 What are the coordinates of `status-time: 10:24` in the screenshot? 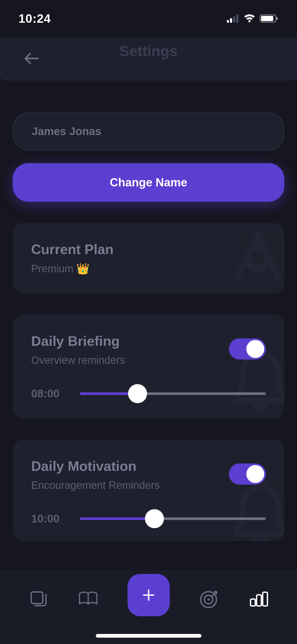 It's located at (35, 19).